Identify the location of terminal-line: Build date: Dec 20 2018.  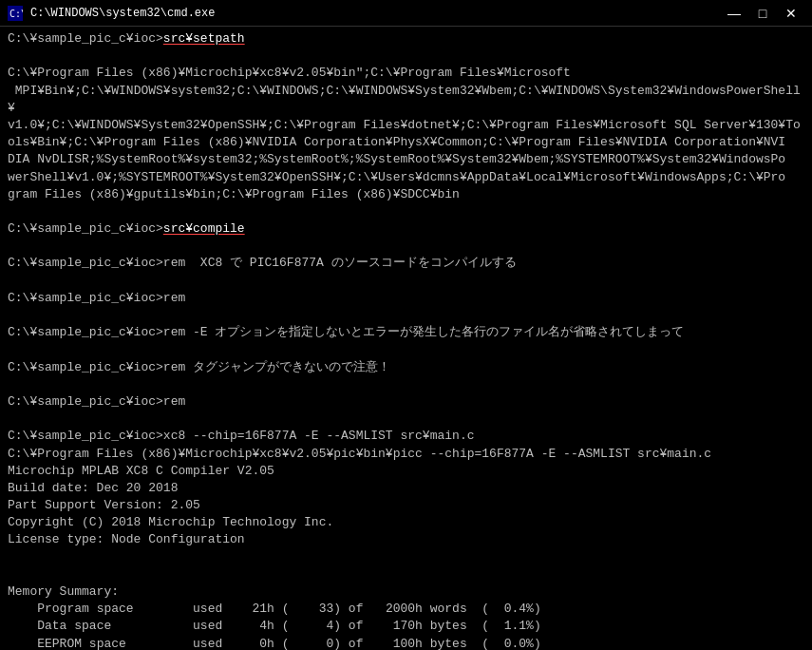
(406, 488).